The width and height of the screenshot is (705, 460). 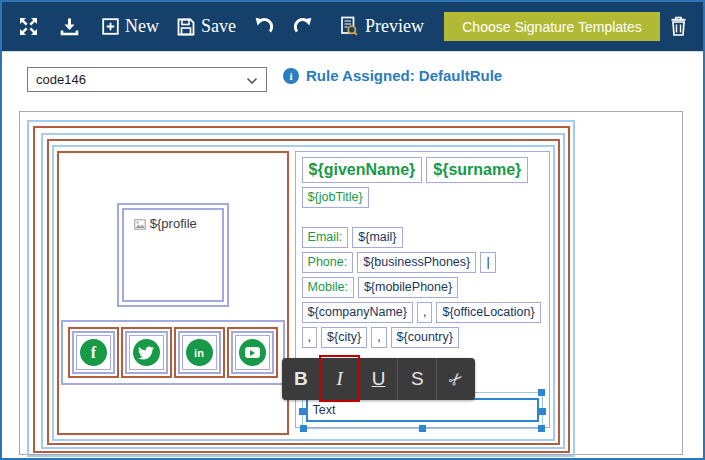 I want to click on save-button: Save, so click(x=206, y=26).